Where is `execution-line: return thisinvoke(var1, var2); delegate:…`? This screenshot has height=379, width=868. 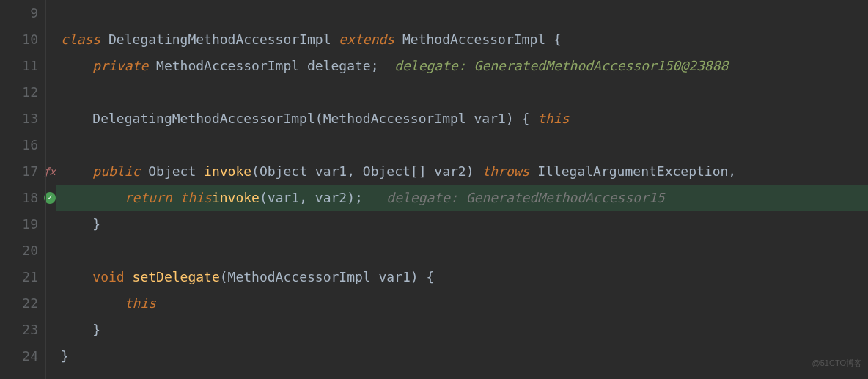 execution-line: return thisinvoke(var1, var2); delegate:… is located at coordinates (462, 198).